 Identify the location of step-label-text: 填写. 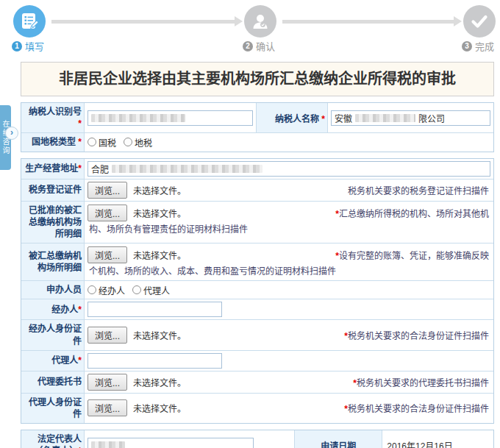
(35, 46).